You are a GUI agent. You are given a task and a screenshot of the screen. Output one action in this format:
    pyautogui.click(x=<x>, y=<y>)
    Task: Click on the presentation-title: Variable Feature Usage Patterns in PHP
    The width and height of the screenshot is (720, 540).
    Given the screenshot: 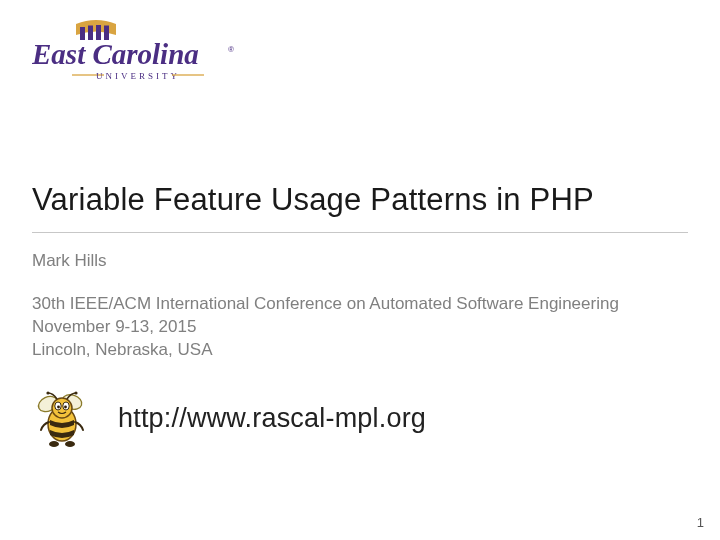 What is the action you would take?
    pyautogui.click(x=360, y=200)
    